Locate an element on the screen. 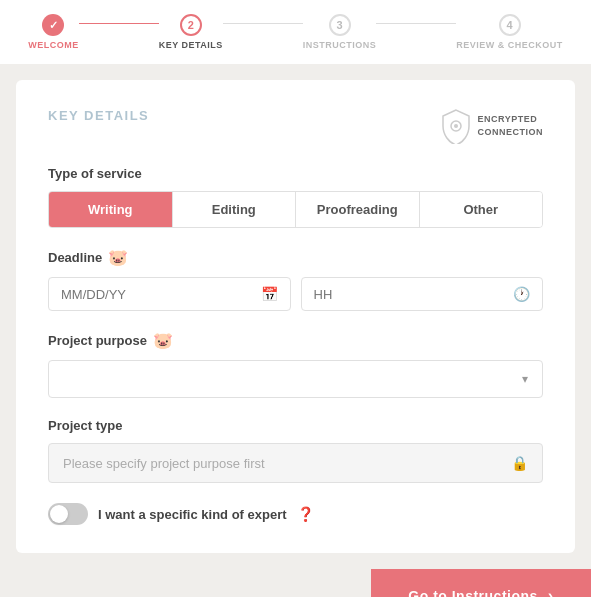 This screenshot has width=591, height=597. expert-toggle-row: I want a specific kind of expert ❓ is located at coordinates (296, 514).